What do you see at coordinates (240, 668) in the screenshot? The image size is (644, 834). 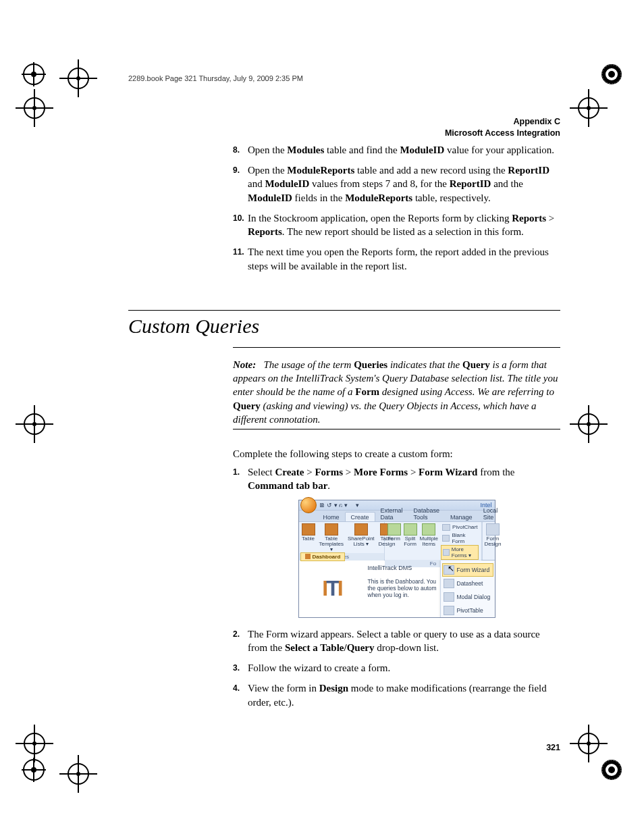 I see `step-number: 3.` at bounding box center [240, 668].